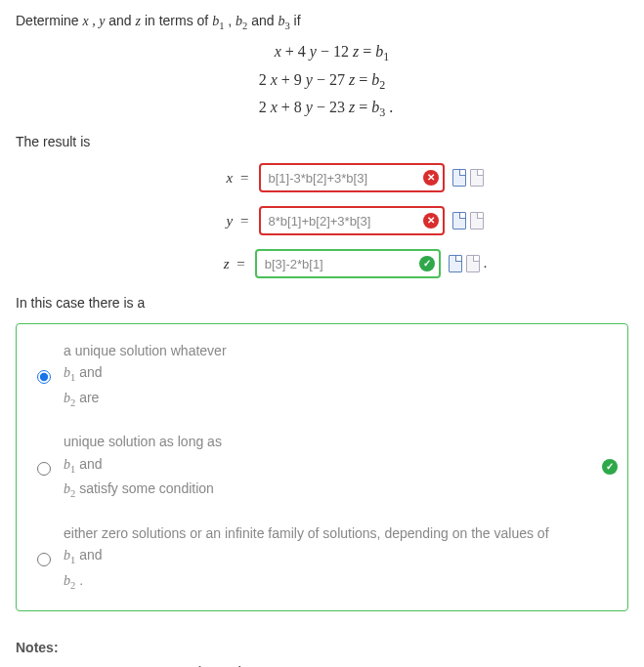 Image resolution: width=644 pixels, height=667 pixels. What do you see at coordinates (322, 22) in the screenshot?
I see `question-prompt: Determine x , y and z in terms of b1 , b…` at bounding box center [322, 22].